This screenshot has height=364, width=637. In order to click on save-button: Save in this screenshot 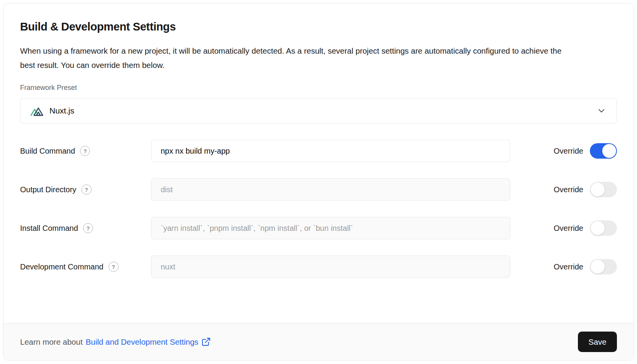, I will do `click(597, 342)`.